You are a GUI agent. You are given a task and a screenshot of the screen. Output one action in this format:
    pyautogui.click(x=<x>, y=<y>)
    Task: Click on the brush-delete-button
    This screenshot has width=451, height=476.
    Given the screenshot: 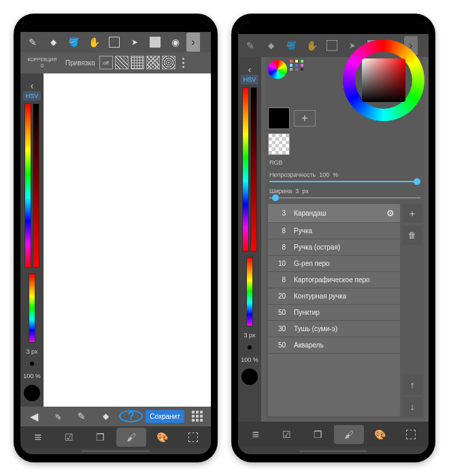 What is the action you would take?
    pyautogui.click(x=412, y=235)
    